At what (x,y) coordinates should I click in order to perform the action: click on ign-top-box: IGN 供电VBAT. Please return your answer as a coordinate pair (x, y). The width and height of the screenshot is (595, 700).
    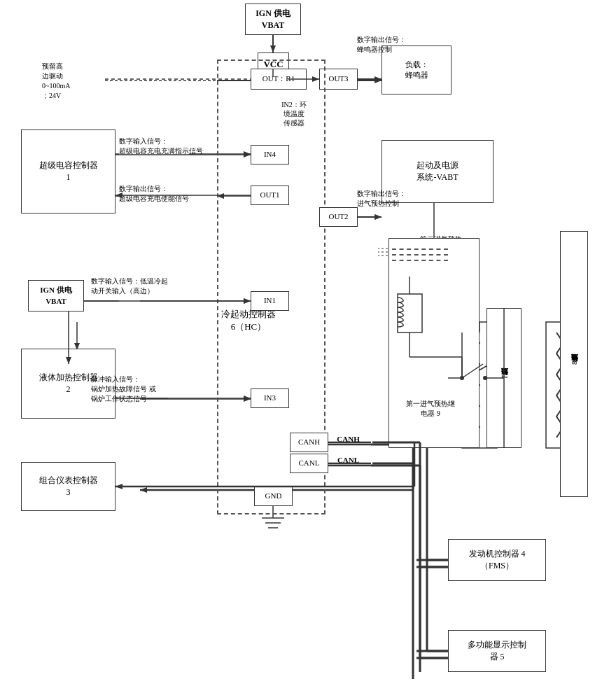
    Looking at the image, I should click on (273, 20).